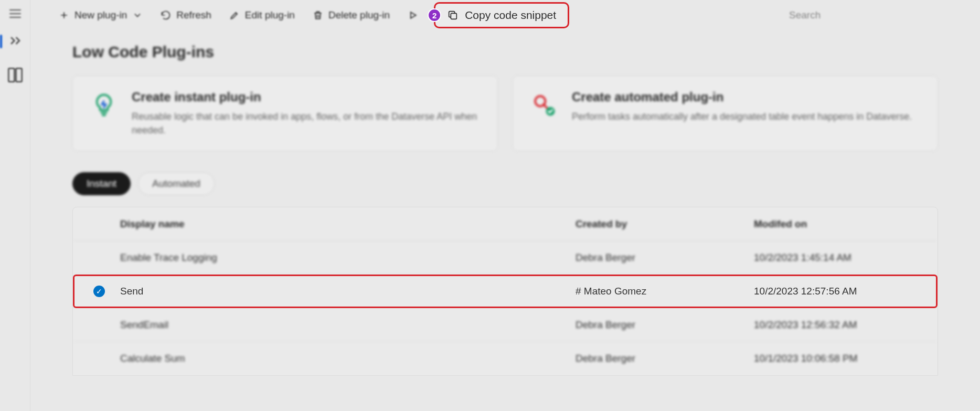  Describe the element at coordinates (413, 15) in the screenshot. I see `play-icon` at that location.